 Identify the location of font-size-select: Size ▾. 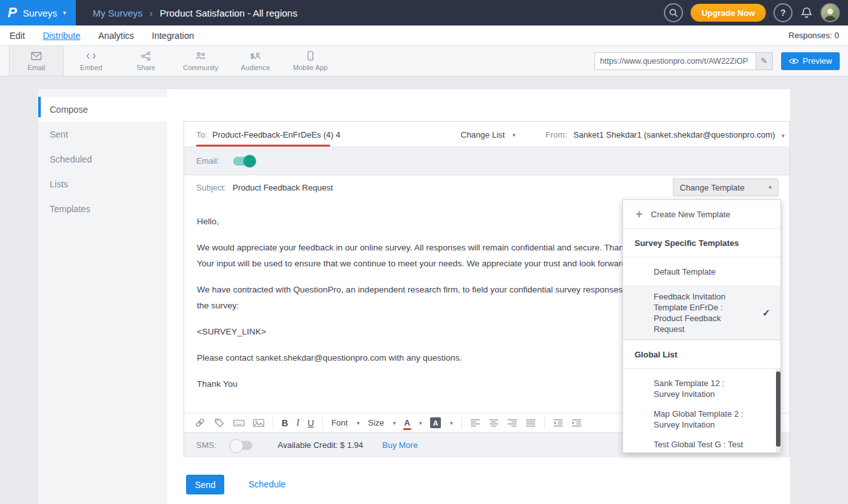
(382, 423).